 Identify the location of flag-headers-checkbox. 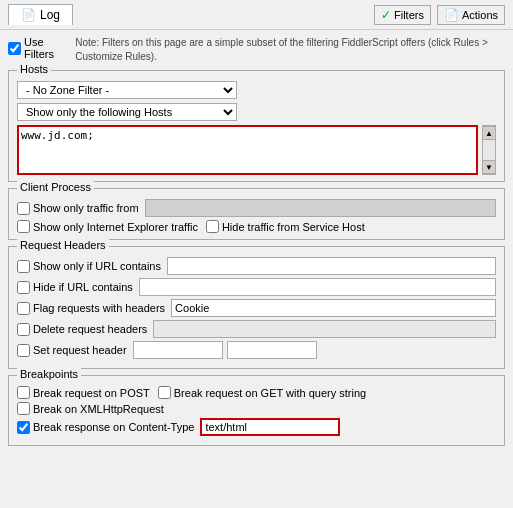
(24, 308).